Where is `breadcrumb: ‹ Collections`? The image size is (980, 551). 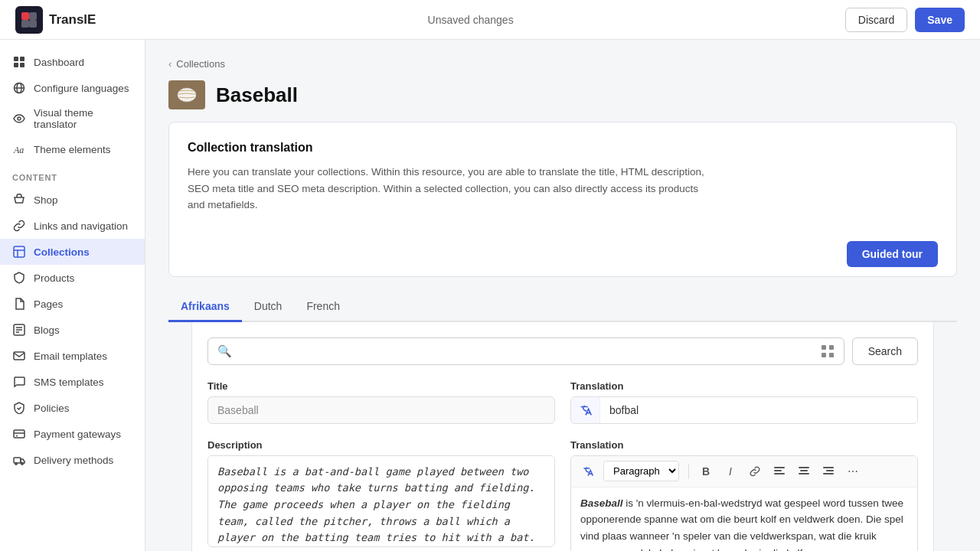 breadcrumb: ‹ Collections is located at coordinates (563, 64).